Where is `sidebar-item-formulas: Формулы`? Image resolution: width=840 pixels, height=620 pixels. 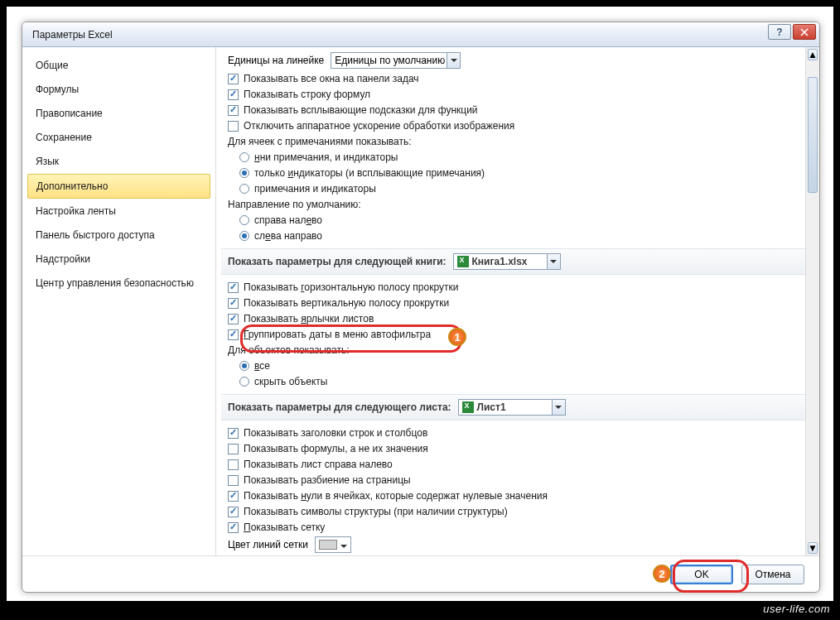 sidebar-item-formulas: Формулы is located at coordinates (119, 89).